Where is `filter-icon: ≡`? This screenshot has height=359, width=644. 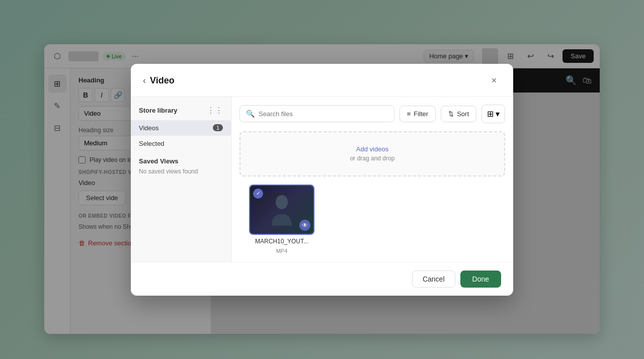
filter-icon: ≡ is located at coordinates (409, 114).